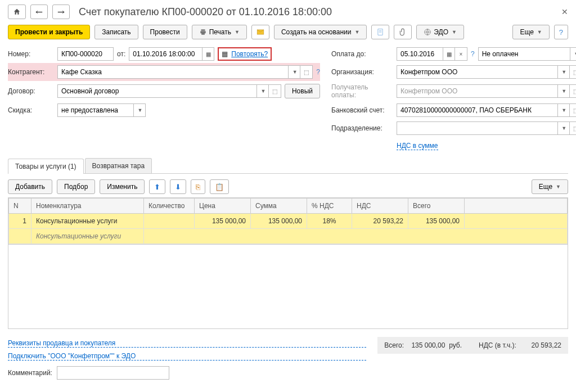  Describe the element at coordinates (303, 91) in the screenshot. I see `new-contract-button: Новый` at that location.